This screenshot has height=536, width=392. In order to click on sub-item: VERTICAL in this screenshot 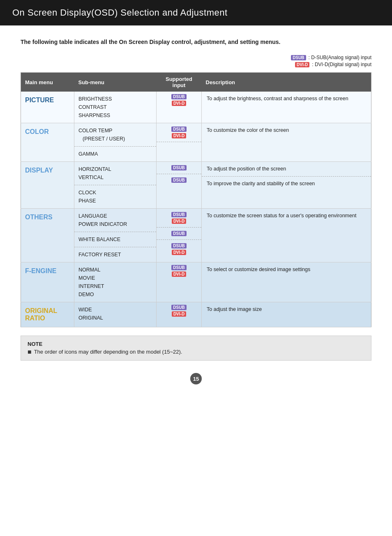, I will do `click(115, 177)`.